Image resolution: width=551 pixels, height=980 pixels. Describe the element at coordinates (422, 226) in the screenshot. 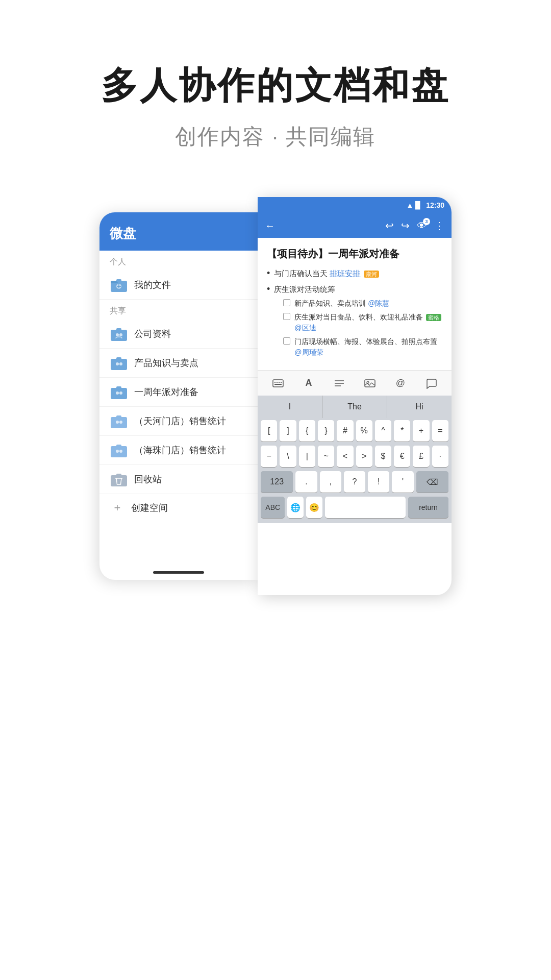

I see `viewers-icon: 👁 3` at that location.